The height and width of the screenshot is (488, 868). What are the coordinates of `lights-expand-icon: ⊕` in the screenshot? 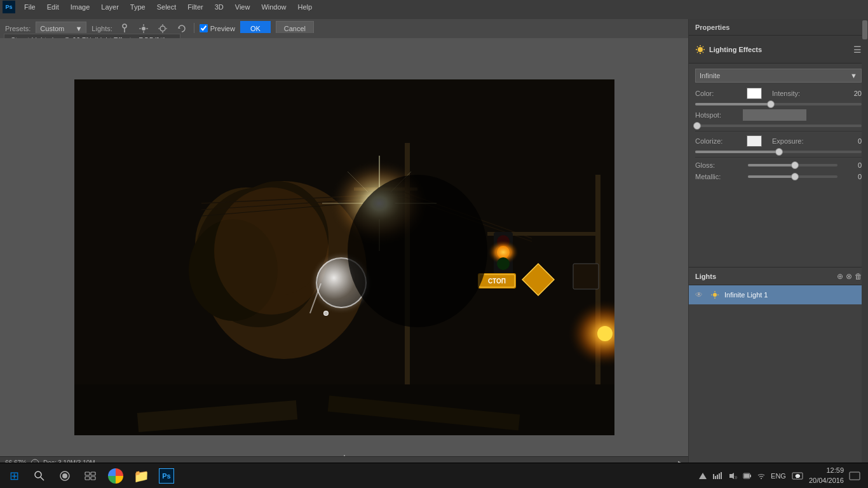 It's located at (840, 276).